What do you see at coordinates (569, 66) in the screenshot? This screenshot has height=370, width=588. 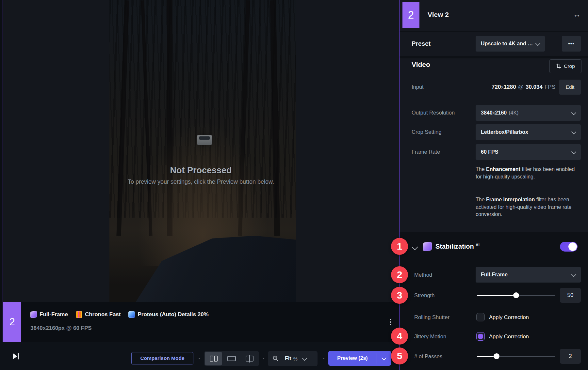 I see `crop-button-label: Crop` at bounding box center [569, 66].